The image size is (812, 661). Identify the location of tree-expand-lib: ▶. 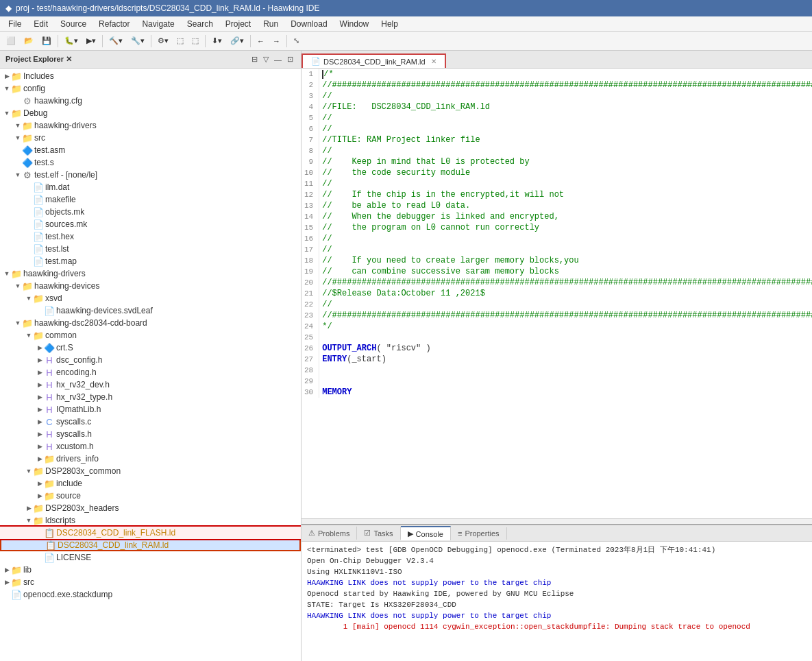
(7, 570).